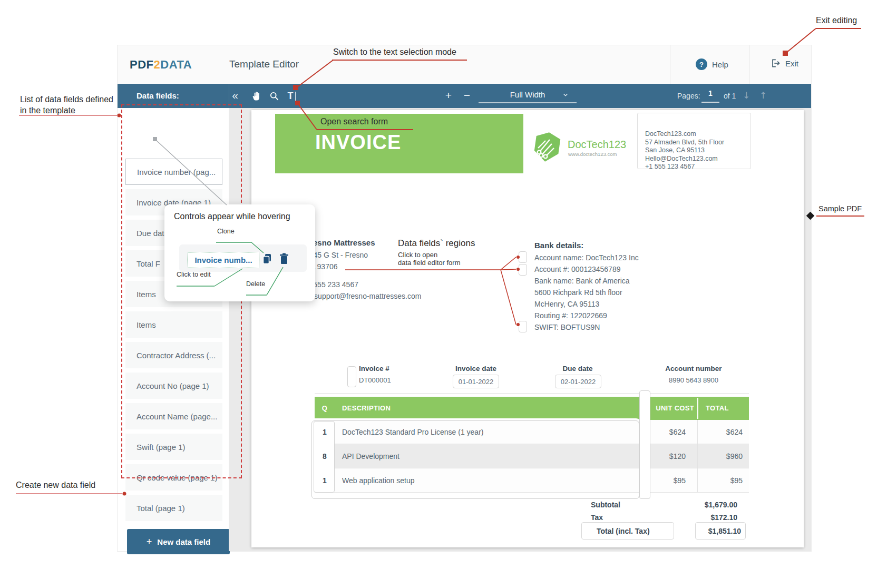 The width and height of the screenshot is (887, 588). What do you see at coordinates (291, 96) in the screenshot?
I see `text-selection-icon: T` at bounding box center [291, 96].